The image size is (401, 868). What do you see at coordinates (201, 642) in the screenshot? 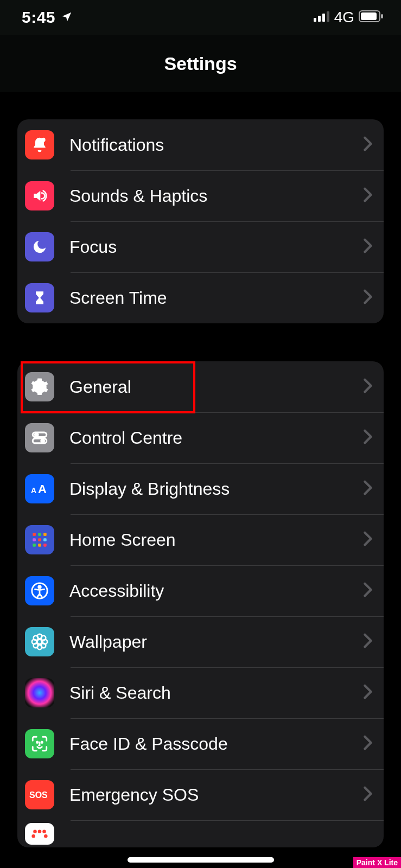
I see `row-wallpaper: Wallpaper` at bounding box center [201, 642].